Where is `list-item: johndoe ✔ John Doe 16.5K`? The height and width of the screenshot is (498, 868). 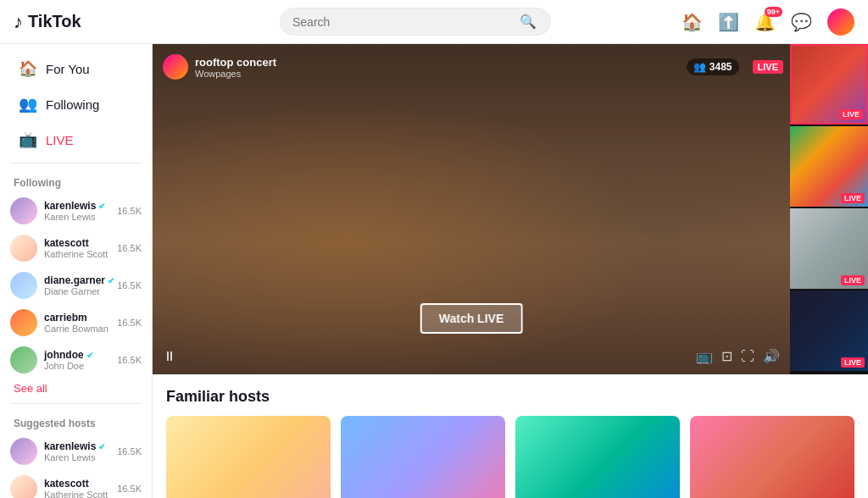
list-item: johndoe ✔ John Doe 16.5K is located at coordinates (76, 360).